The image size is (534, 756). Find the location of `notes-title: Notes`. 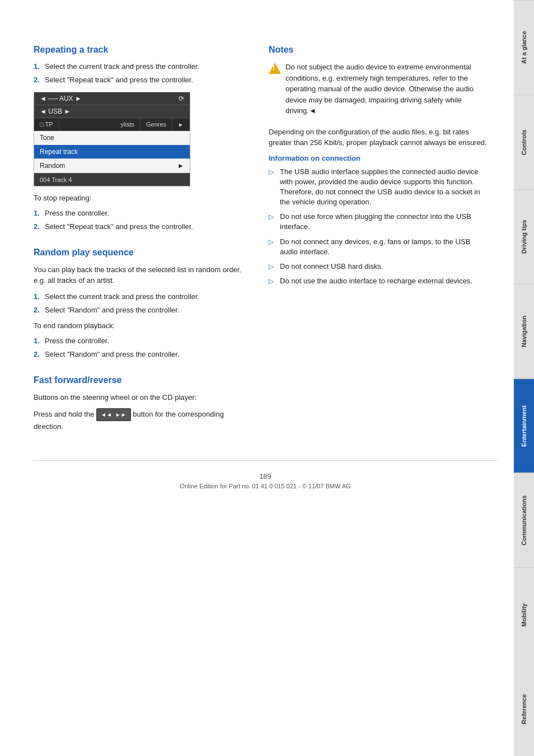

notes-title: Notes is located at coordinates (378, 50).